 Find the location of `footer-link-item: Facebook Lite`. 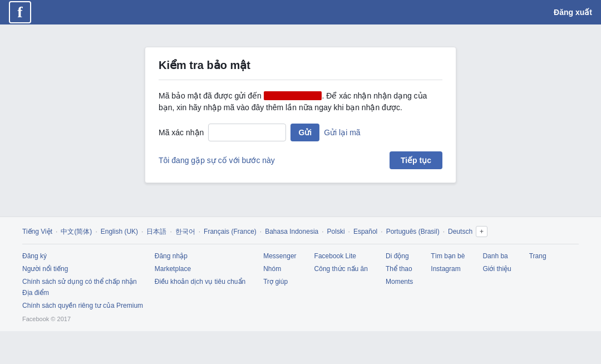

footer-link-item: Facebook Lite is located at coordinates (341, 256).